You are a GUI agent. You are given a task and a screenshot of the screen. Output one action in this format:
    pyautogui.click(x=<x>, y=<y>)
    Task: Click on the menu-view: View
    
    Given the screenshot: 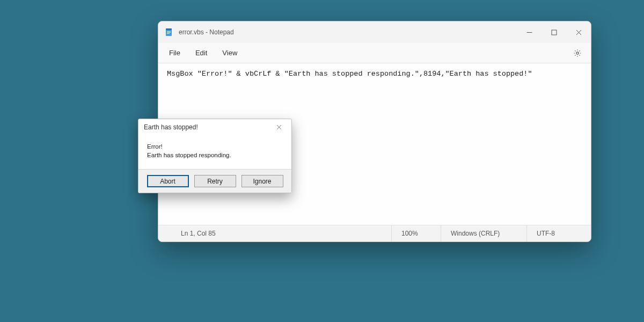 What is the action you would take?
    pyautogui.click(x=230, y=53)
    